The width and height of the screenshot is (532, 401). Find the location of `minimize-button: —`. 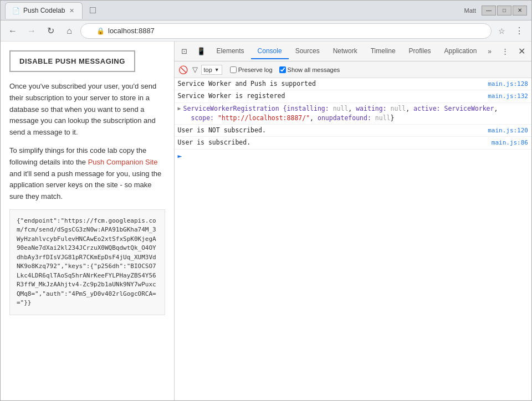

minimize-button: — is located at coordinates (489, 11).